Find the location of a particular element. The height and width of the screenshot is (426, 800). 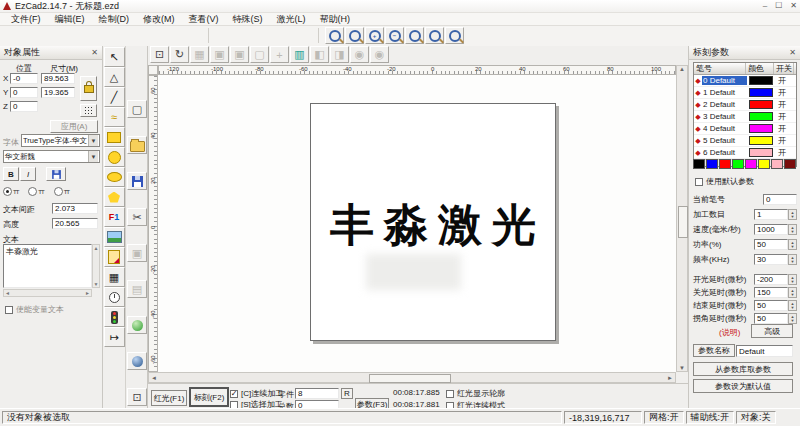

paste-button: ▤ is located at coordinates (137, 289).